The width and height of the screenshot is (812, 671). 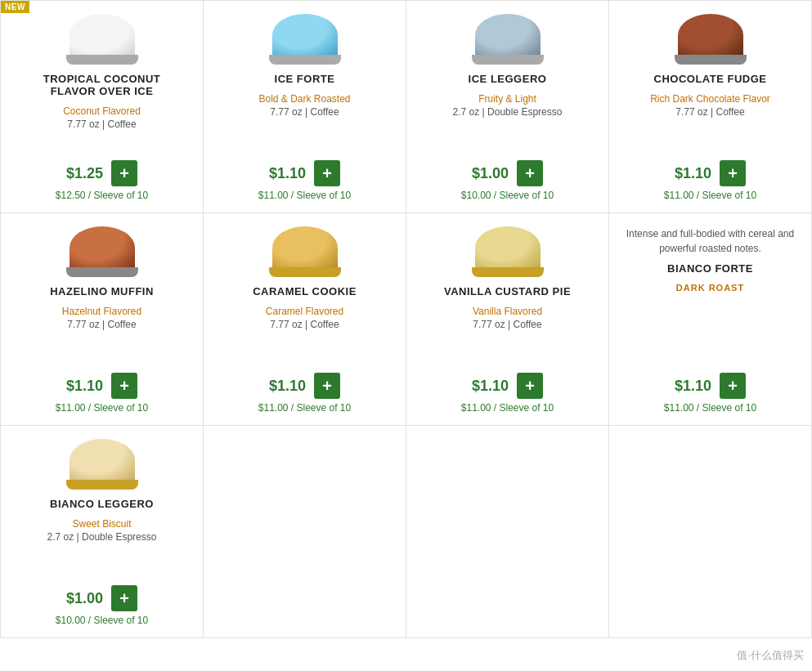 I want to click on product-name: VANILLA CUSTARD PIE, so click(x=507, y=291).